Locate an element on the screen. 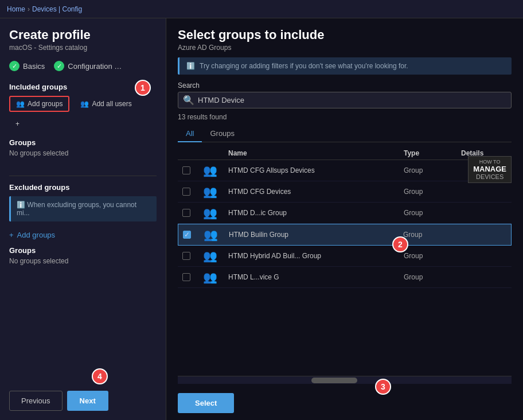  col-checkbox is located at coordinates (193, 153).